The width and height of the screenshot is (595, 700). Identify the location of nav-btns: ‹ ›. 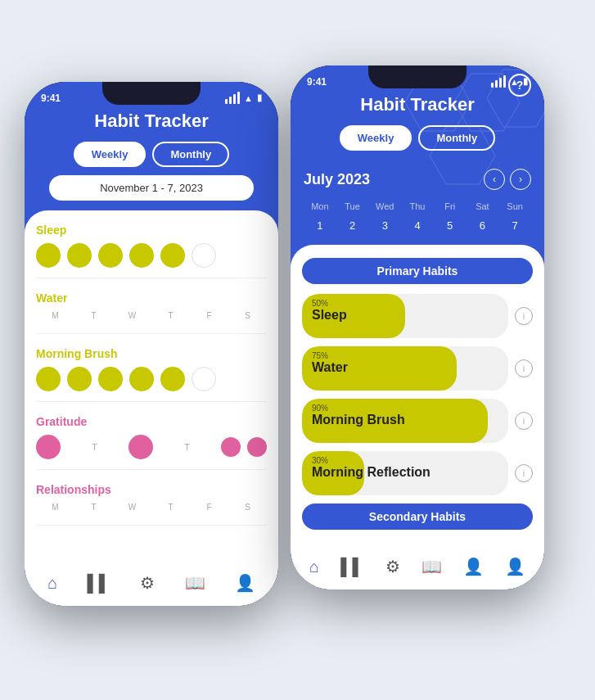
(507, 179).